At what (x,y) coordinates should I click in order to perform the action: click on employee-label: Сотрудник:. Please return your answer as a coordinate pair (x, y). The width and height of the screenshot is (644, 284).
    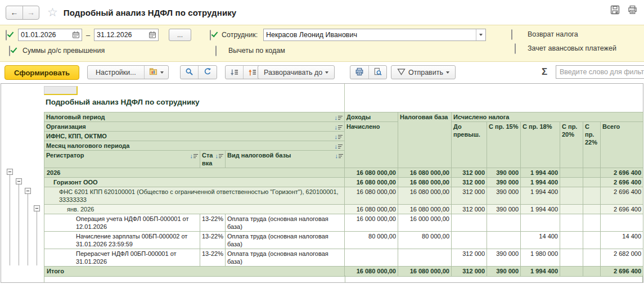
    Looking at the image, I should click on (240, 35).